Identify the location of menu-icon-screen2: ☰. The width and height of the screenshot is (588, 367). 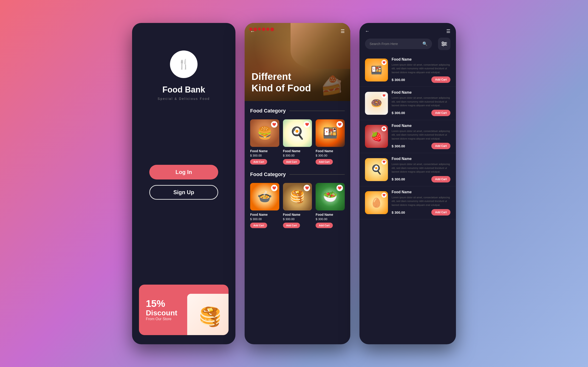
(343, 31).